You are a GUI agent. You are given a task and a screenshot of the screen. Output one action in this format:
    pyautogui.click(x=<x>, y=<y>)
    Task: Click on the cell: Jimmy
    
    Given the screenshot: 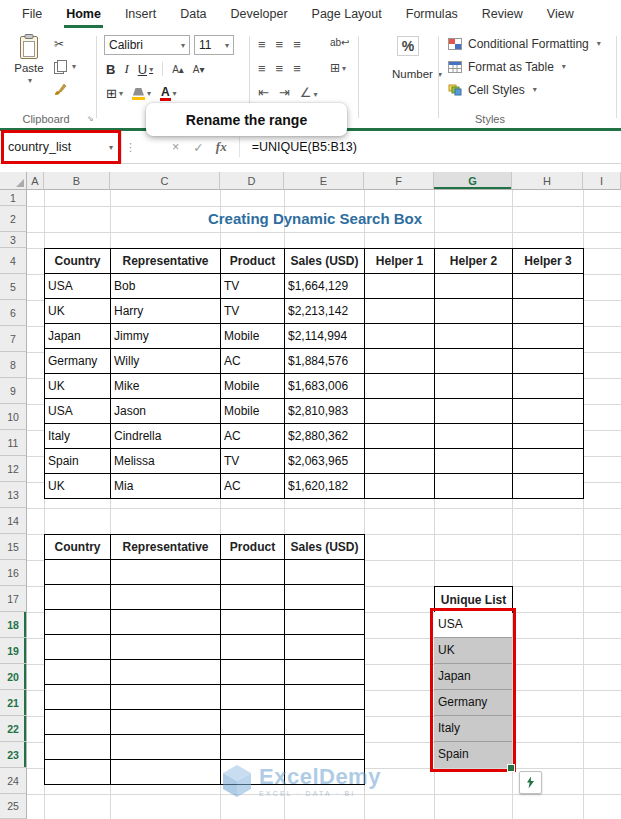 What is the action you would take?
    pyautogui.click(x=166, y=336)
    